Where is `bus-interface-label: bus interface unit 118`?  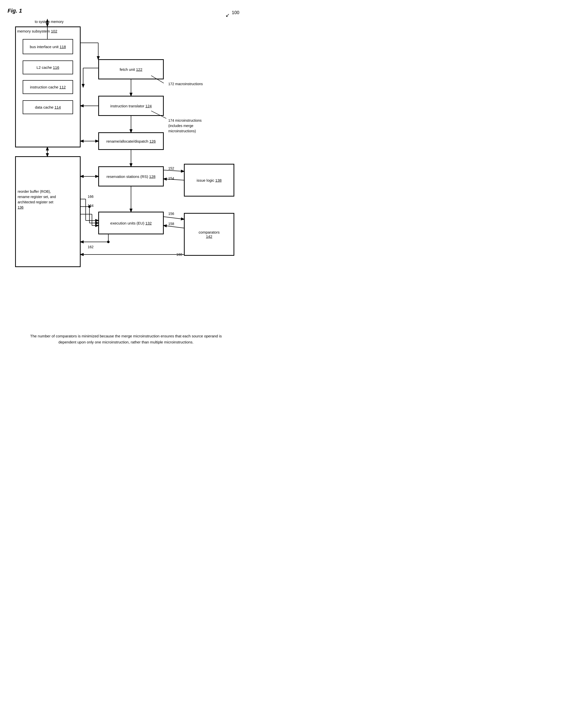 bus-interface-label: bus interface unit 118 is located at coordinates (48, 47).